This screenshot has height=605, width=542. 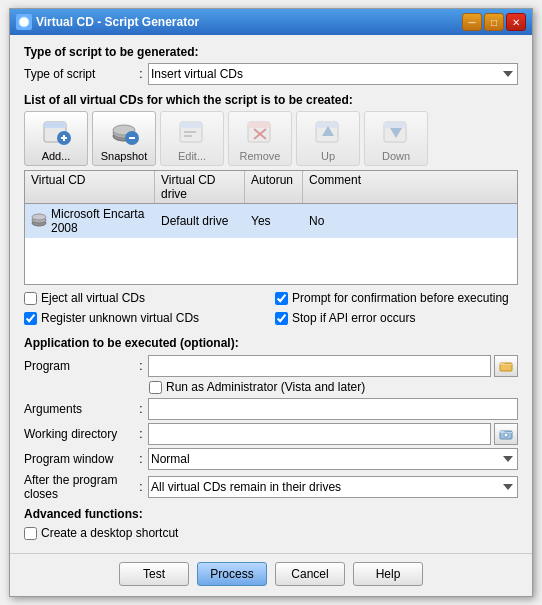 I want to click on col-header-vcd: Virtual CD, so click(x=90, y=187).